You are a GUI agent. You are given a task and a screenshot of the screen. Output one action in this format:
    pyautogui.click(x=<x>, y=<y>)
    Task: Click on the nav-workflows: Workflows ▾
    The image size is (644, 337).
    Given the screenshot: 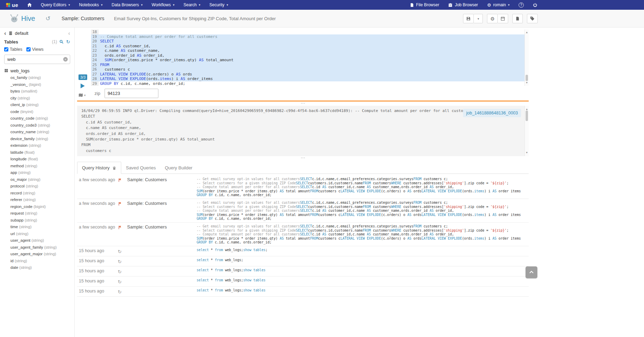 What is the action you would take?
    pyautogui.click(x=163, y=5)
    